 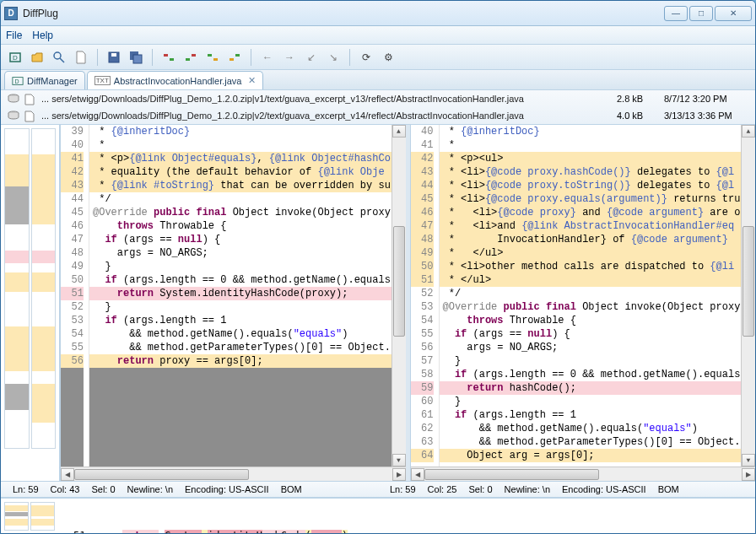 I want to click on status-left-bom: BOM, so click(x=292, y=489).